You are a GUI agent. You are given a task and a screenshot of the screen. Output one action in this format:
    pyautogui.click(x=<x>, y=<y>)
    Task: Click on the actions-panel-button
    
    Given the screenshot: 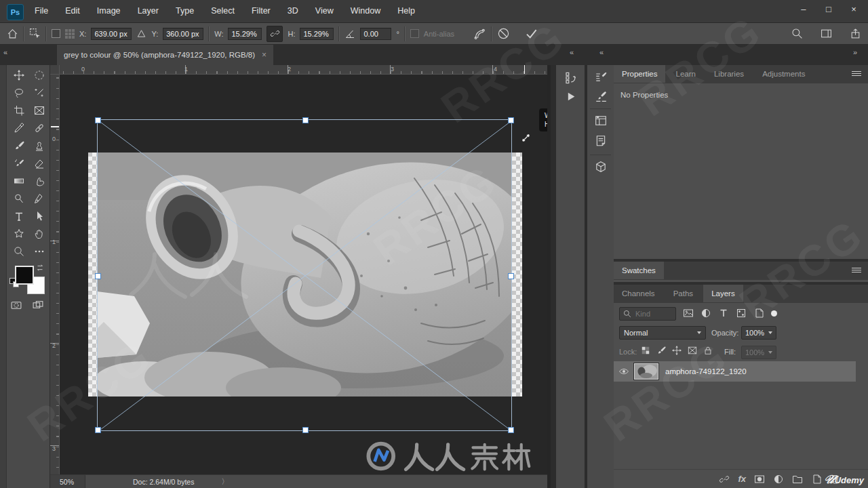 What is the action you would take?
    pyautogui.click(x=570, y=96)
    